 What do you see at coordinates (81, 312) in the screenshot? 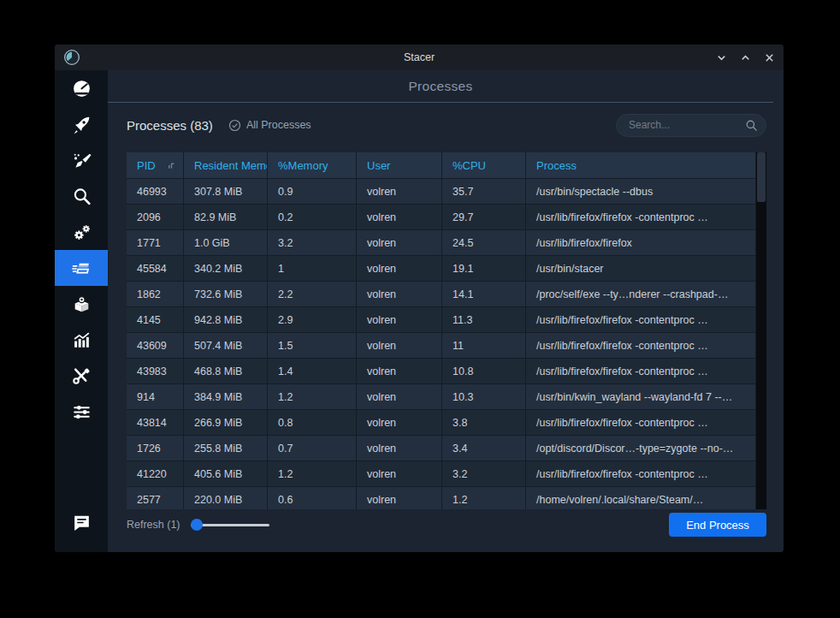
I see `sidebar` at bounding box center [81, 312].